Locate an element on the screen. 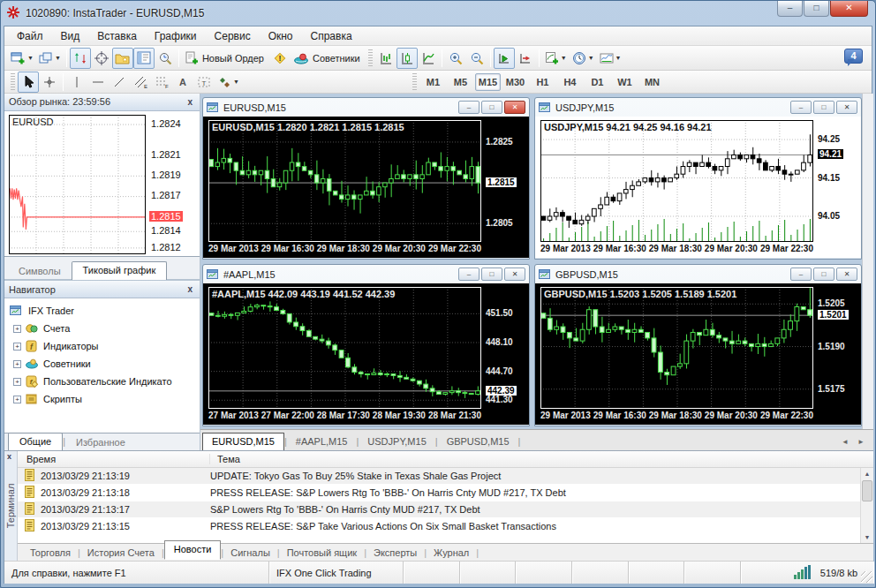 The width and height of the screenshot is (876, 588). chart-tab-2: USDJPY,M15 is located at coordinates (396, 441).